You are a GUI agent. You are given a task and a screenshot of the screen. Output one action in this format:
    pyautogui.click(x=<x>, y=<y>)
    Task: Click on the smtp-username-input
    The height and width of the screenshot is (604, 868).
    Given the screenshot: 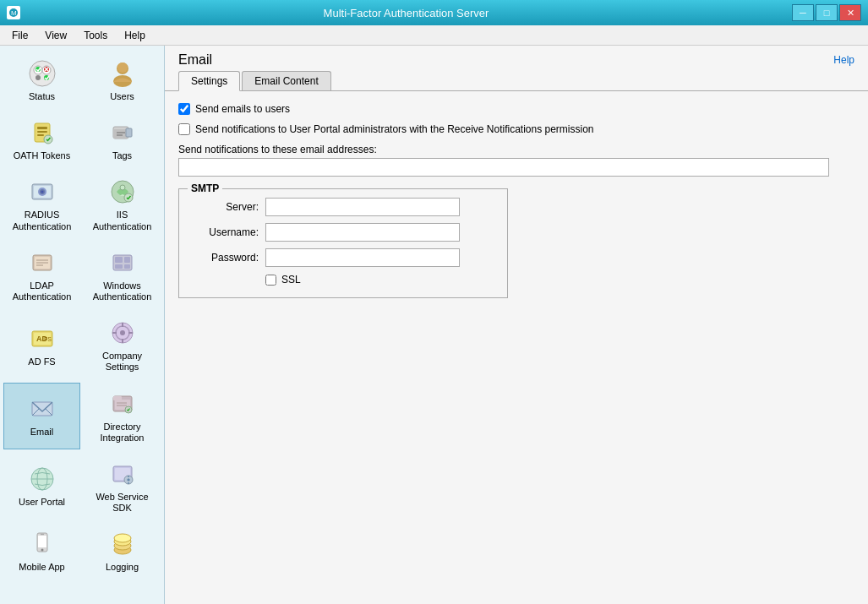 What is the action you would take?
    pyautogui.click(x=363, y=232)
    